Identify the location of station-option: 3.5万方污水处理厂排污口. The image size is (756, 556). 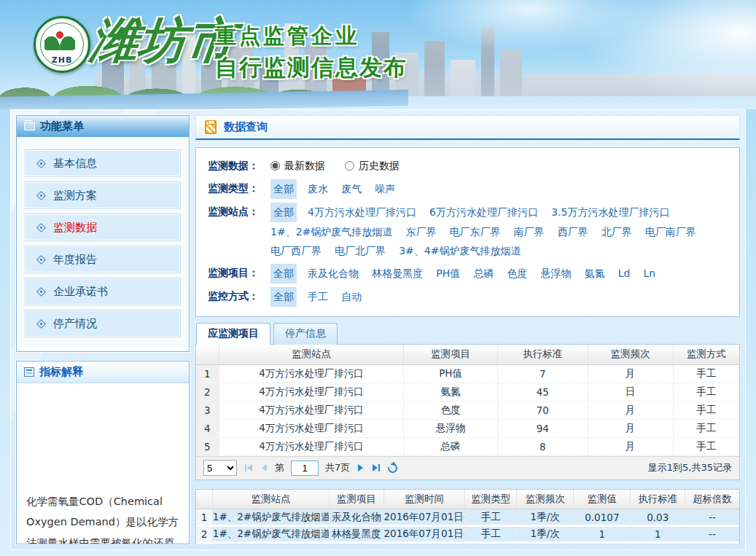
(610, 213).